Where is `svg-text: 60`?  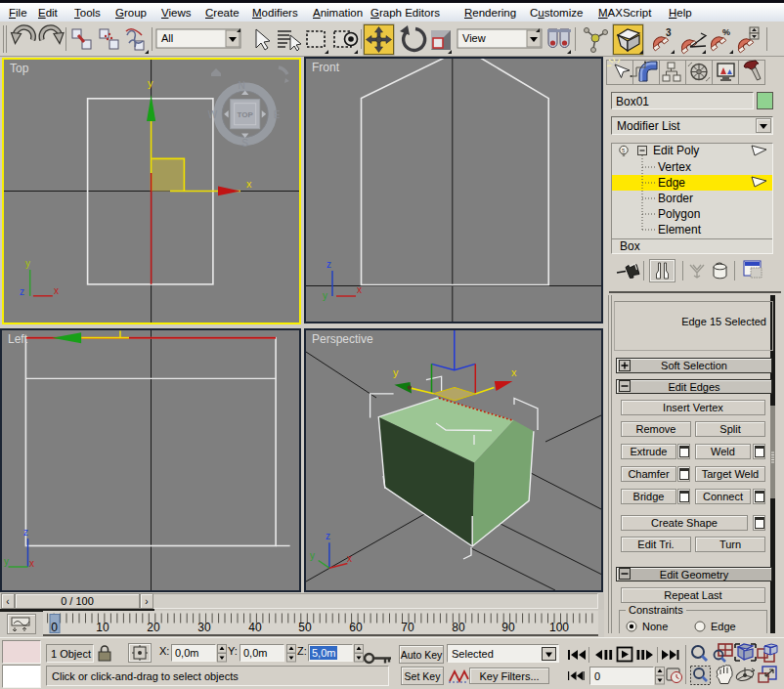 svg-text: 60 is located at coordinates (356, 627).